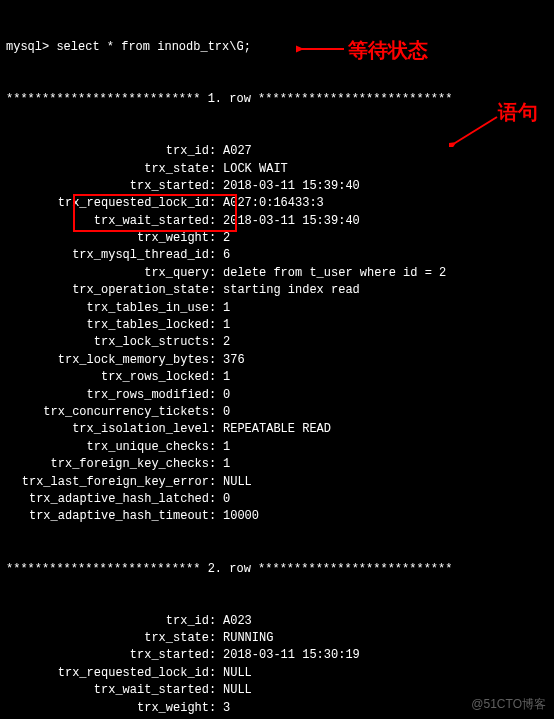  Describe the element at coordinates (108, 378) in the screenshot. I see `kv-key: trx_rows_locked` at that location.